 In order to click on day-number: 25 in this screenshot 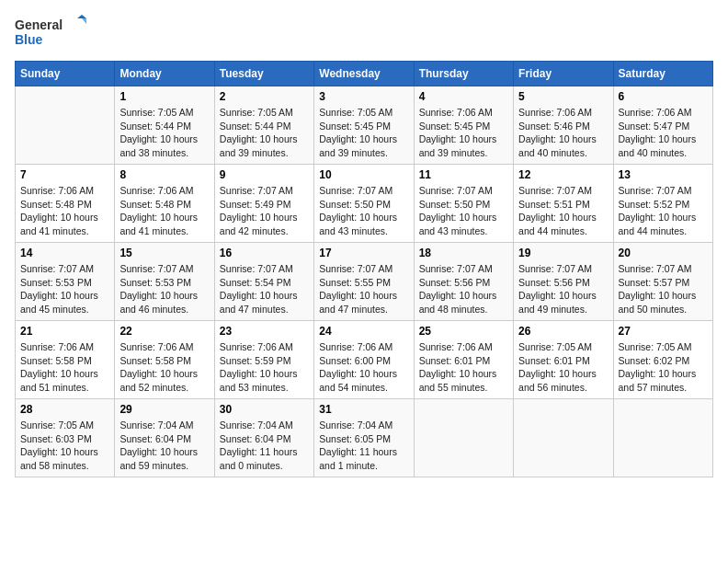, I will do `click(463, 331)`.